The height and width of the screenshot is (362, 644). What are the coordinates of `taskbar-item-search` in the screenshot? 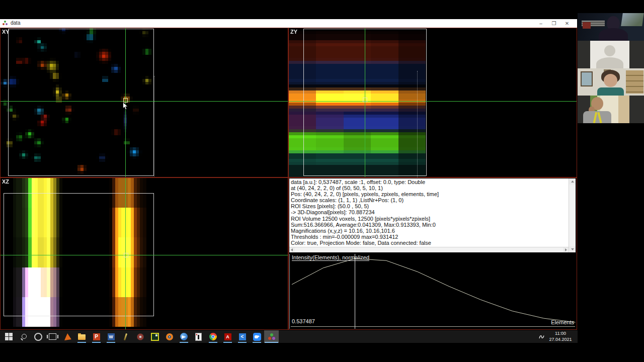 It's located at (23, 337).